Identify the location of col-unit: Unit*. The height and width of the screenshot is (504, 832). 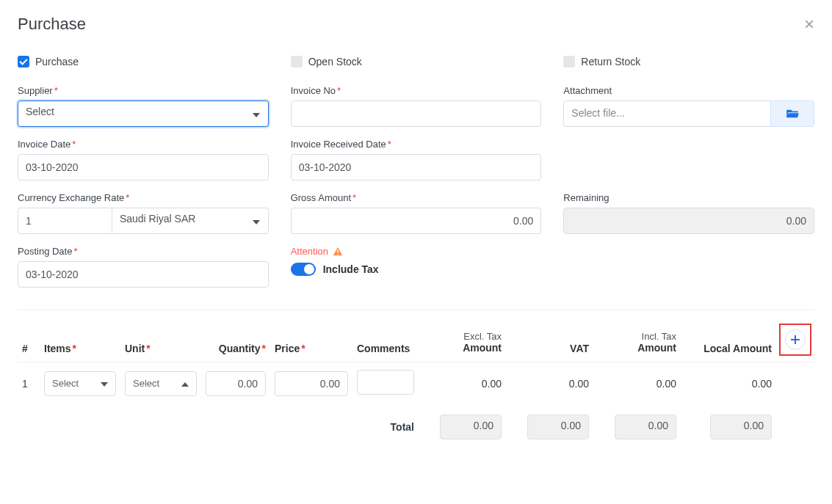
(161, 340).